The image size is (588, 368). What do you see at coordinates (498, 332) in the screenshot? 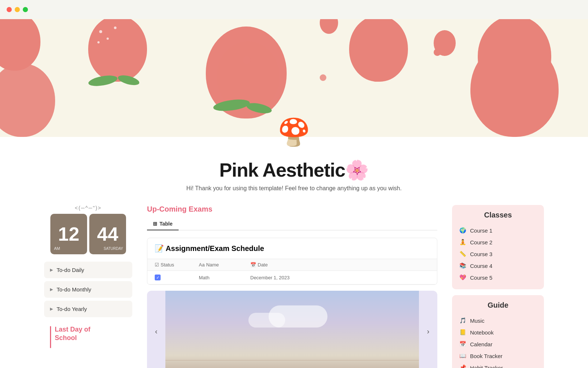
I see `guide-panel: Guide 🎵 Music 📒 Notebook 📅 Calendar 📖 Bo…` at bounding box center [498, 332].